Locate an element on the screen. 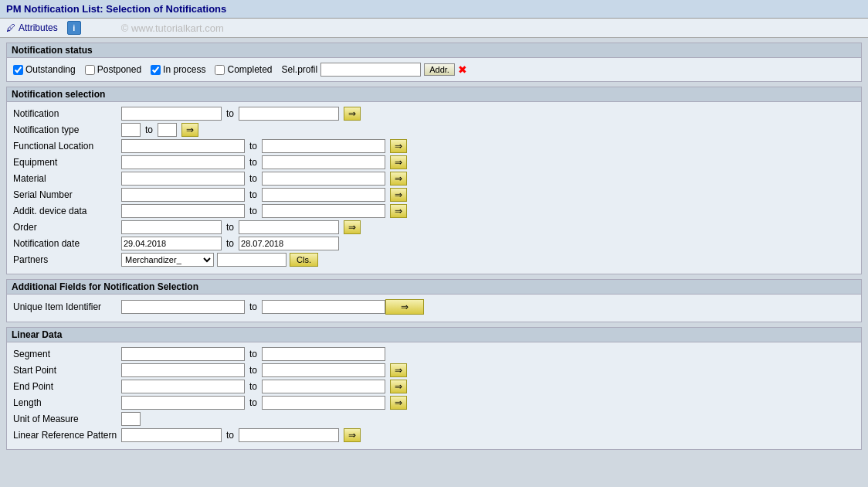  unique-item-arrow-btn: ⇒ is located at coordinates (405, 307).